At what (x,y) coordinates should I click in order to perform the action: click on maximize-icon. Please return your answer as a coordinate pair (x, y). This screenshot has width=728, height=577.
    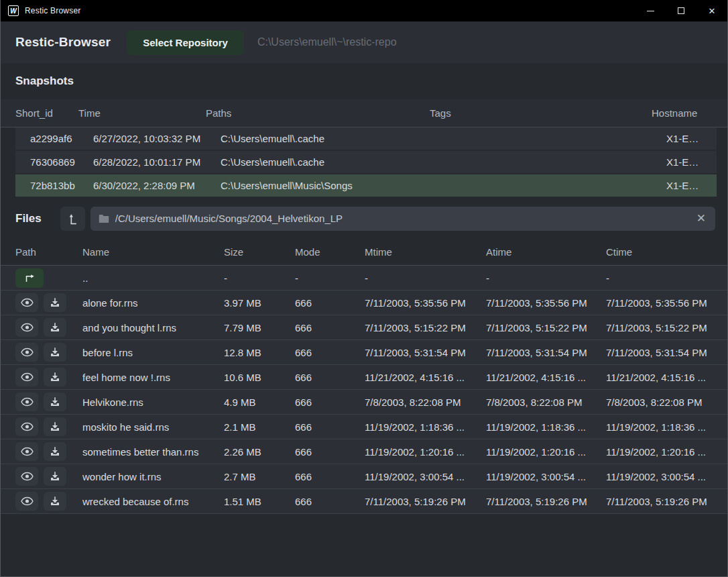
    Looking at the image, I should click on (681, 11).